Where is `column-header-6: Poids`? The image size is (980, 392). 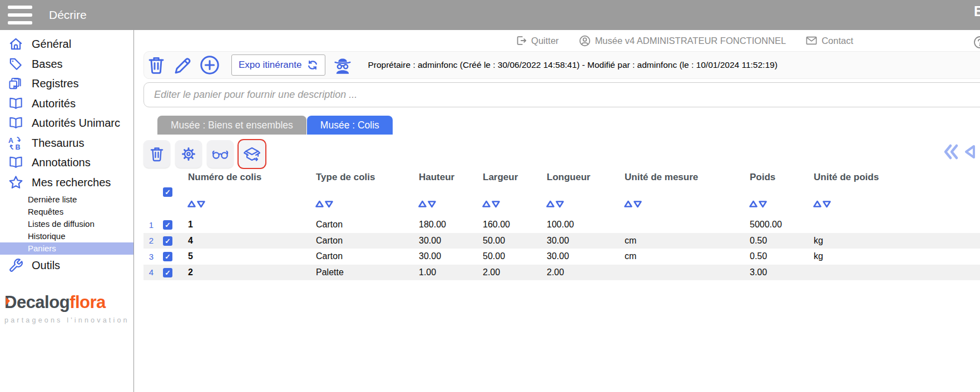
column-header-6: Poids is located at coordinates (775, 177).